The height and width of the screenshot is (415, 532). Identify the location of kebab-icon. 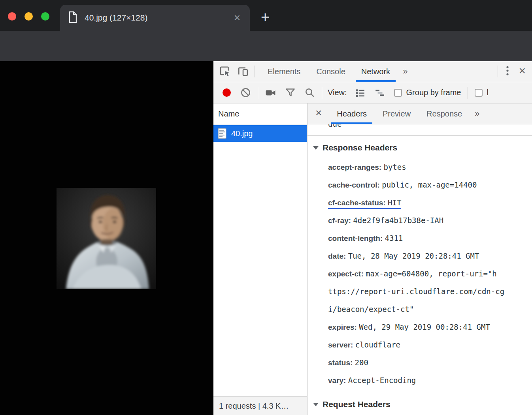
(507, 71).